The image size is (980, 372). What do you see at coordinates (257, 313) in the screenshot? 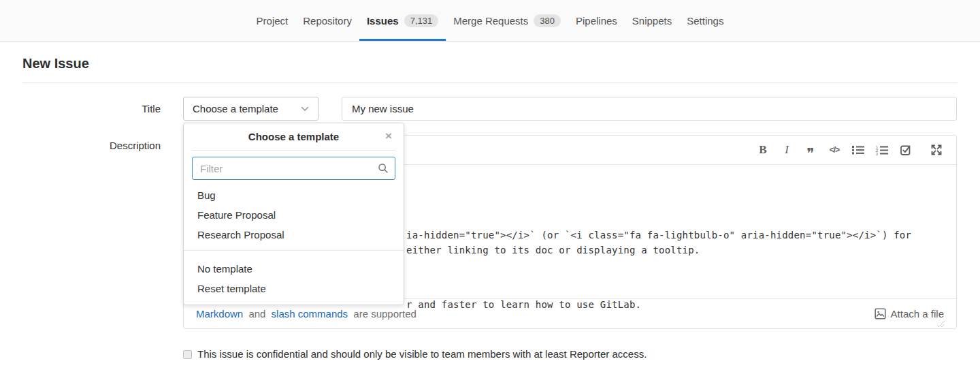
I see `and-text: and` at bounding box center [257, 313].